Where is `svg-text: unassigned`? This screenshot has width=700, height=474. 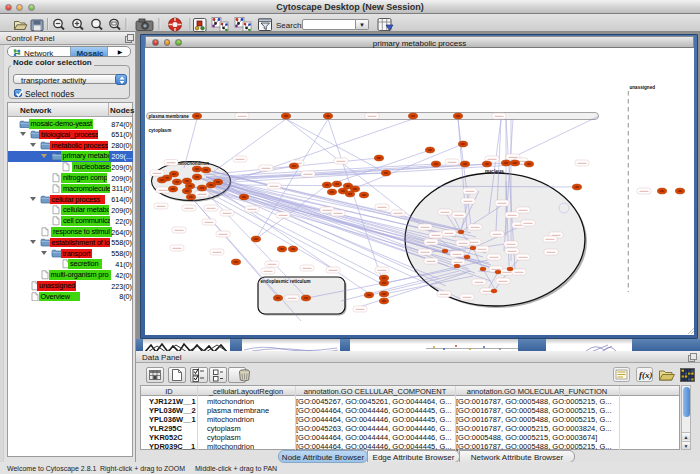
svg-text: unassigned is located at coordinates (643, 88).